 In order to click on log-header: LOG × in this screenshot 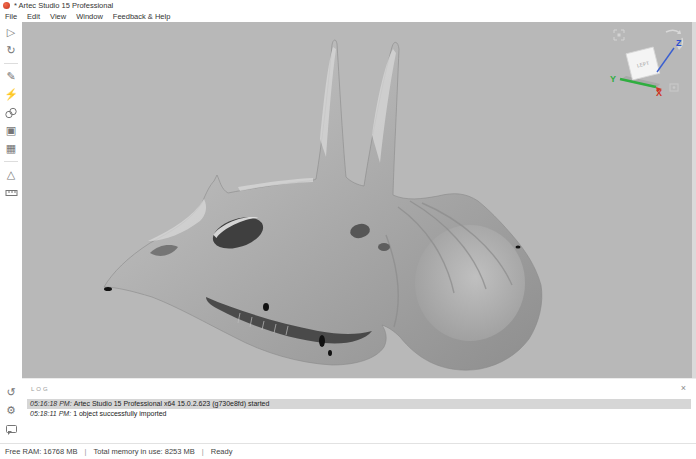, I will do `click(359, 388)`.